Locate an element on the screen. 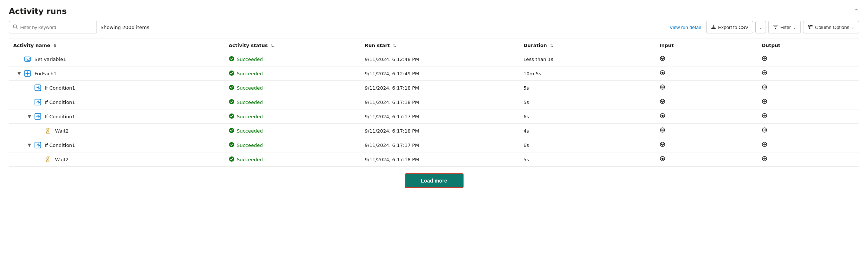  col-header-run-start: Run start ⇅ is located at coordinates (440, 46).